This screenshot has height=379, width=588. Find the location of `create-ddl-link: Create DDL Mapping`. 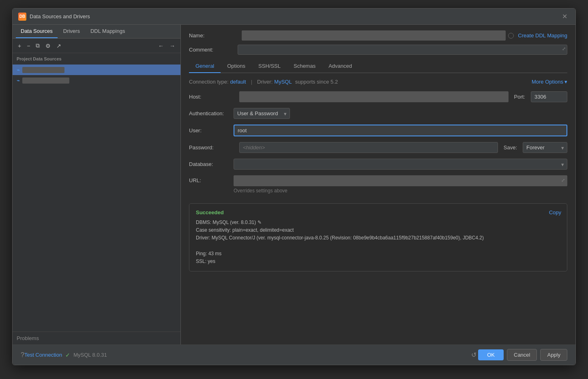

create-ddl-link: Create DDL Mapping is located at coordinates (543, 36).